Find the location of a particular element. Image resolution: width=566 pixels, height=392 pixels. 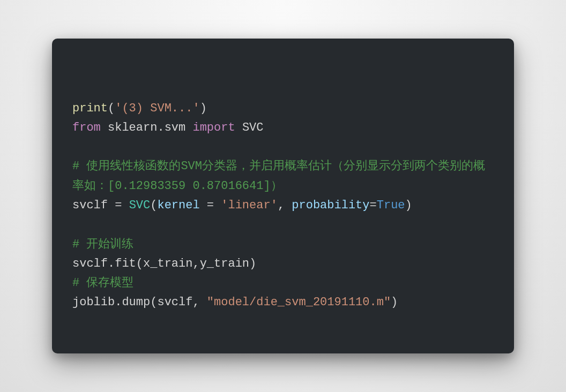

code-token: probability is located at coordinates (330, 206).